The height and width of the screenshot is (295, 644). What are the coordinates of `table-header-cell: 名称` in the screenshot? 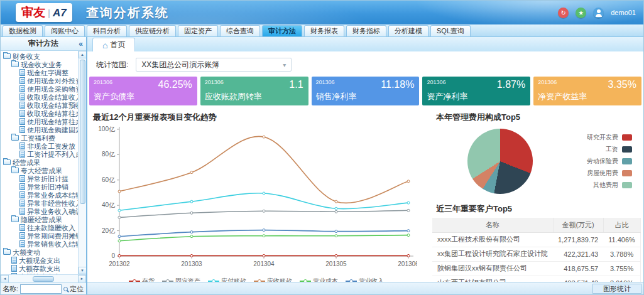 It's located at (493, 225).